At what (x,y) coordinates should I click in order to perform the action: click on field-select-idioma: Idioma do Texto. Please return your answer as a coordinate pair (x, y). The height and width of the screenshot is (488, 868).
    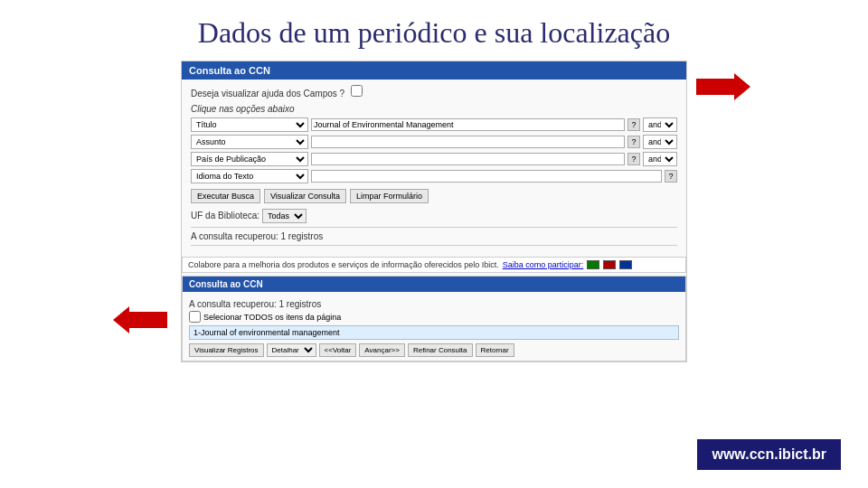
    Looking at the image, I should click on (250, 176).